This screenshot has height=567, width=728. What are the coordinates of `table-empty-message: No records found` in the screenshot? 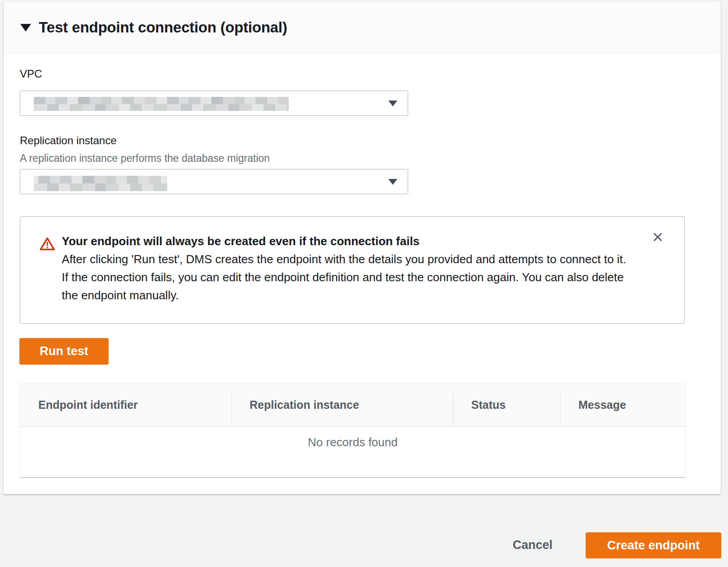 It's located at (353, 438).